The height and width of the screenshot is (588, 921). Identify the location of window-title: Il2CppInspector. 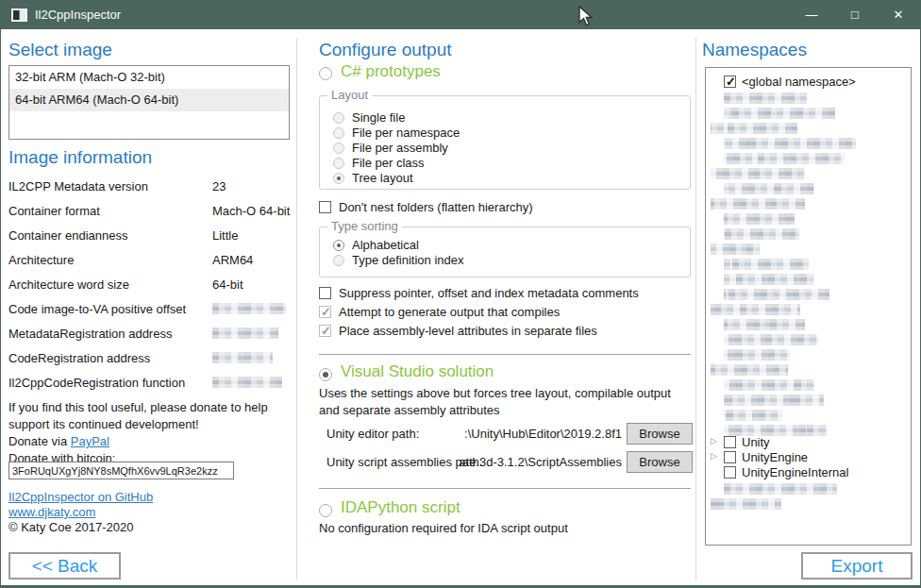
(77, 15).